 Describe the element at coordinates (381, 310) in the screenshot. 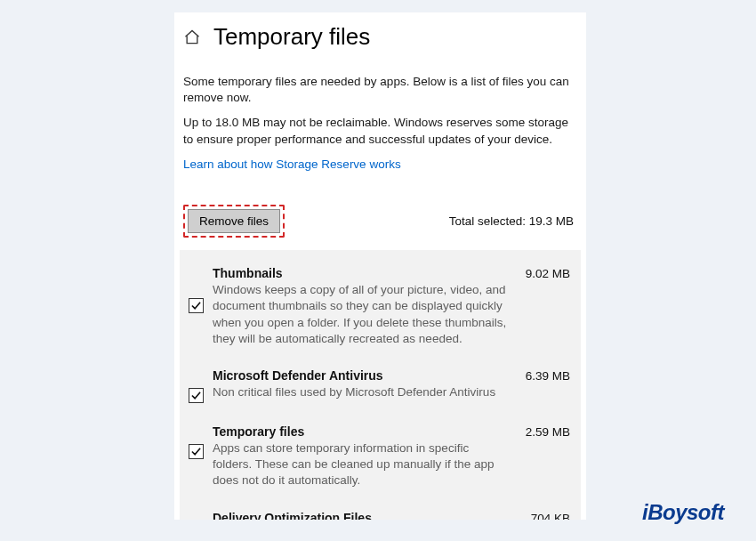

I see `list-item: Thumbnails 9.02 MB Windows keeps a copy …` at that location.